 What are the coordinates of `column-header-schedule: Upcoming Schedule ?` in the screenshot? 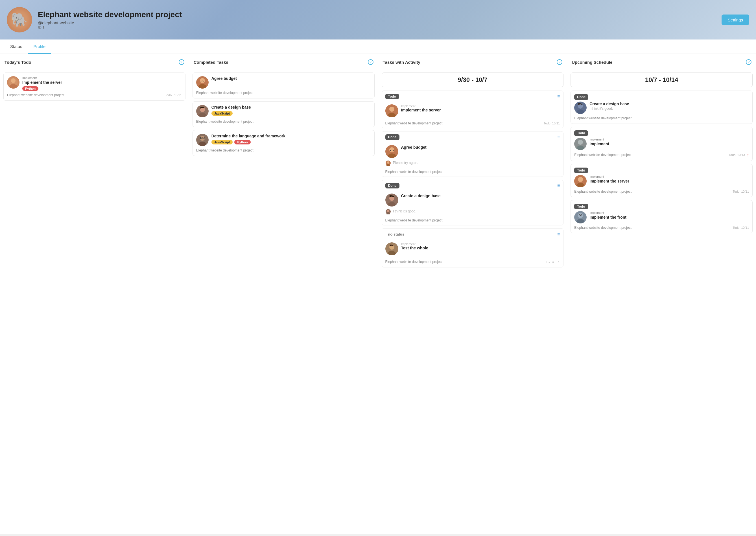 It's located at (662, 61).